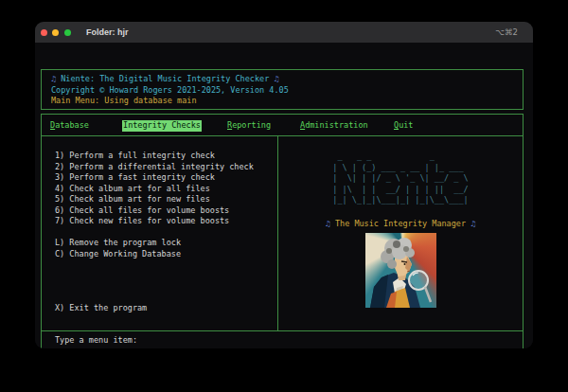 This screenshot has width=568, height=392. I want to click on traffic-lights, so click(53, 32).